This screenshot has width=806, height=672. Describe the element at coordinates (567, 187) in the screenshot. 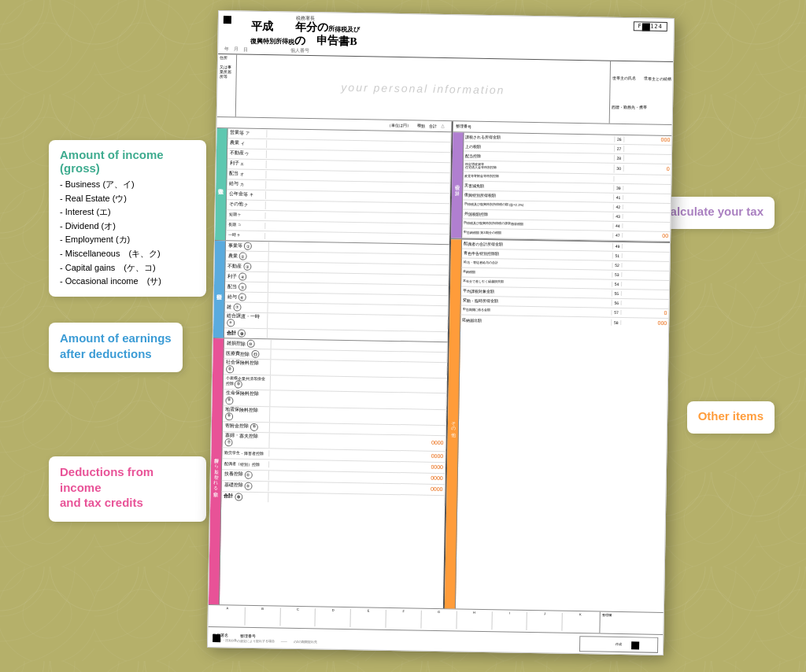

I see `tax-rows-container: 課税される所得金額 26 000 上の税額 27 配当控除` at that location.